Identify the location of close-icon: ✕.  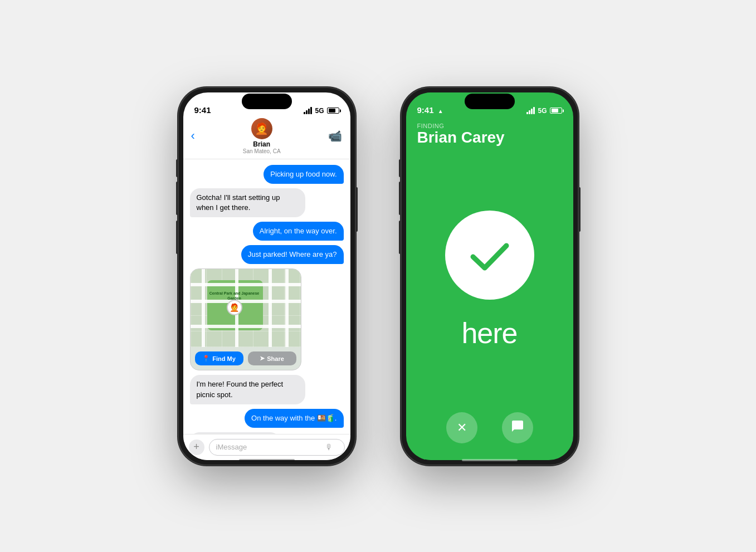
(462, 428).